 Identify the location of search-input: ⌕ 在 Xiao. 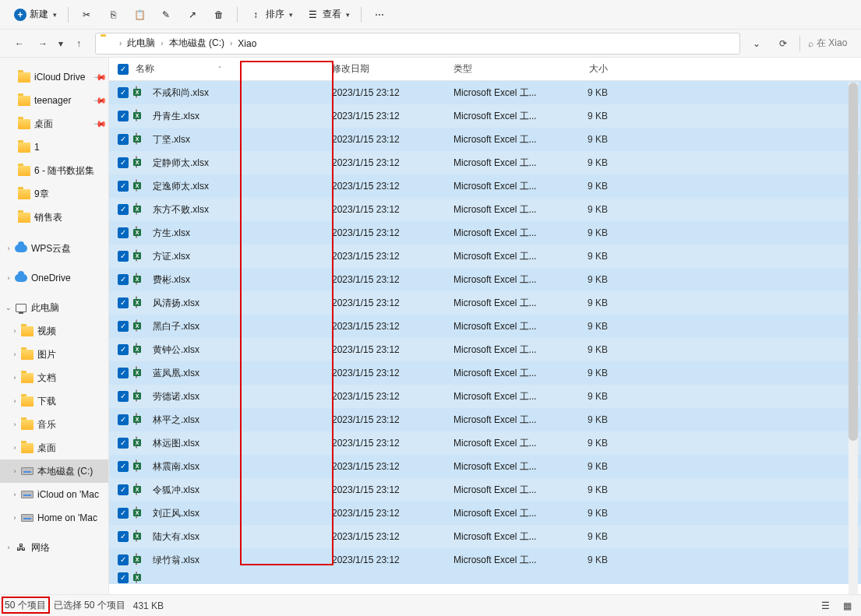
(829, 44).